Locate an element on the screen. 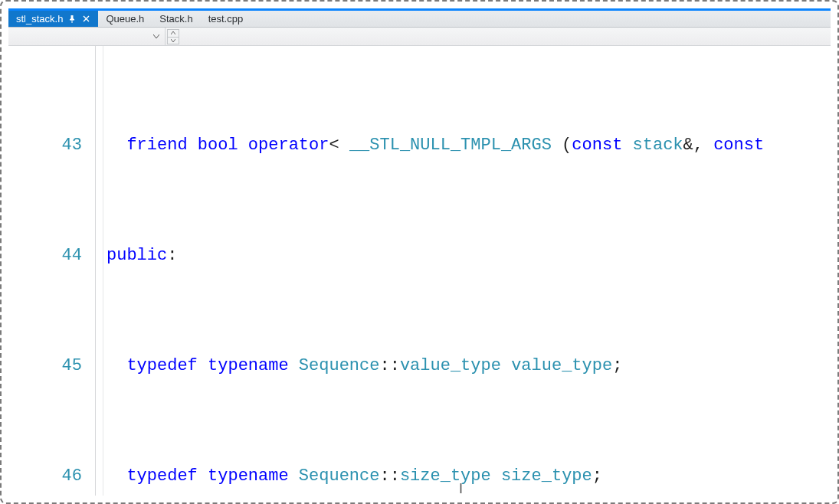  tab-bar: stl_stack.h Queue.h Stack.h test.cpp is located at coordinates (420, 19).